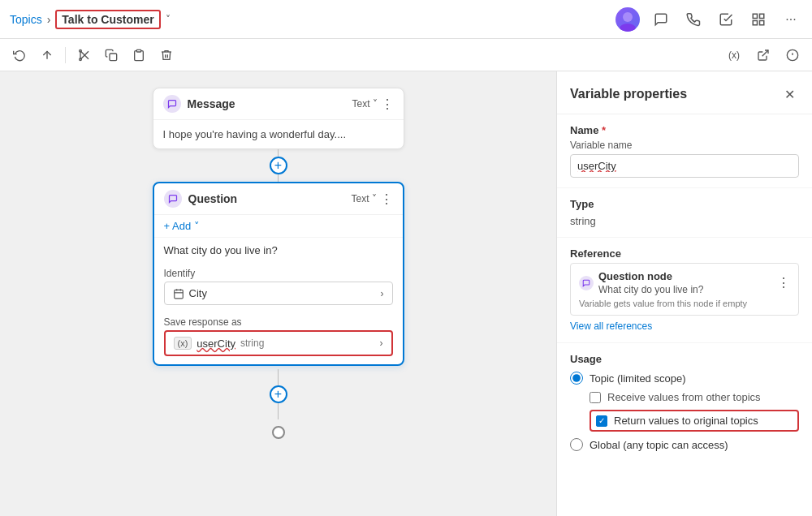  Describe the element at coordinates (201, 199) in the screenshot. I see `question-node-header-left: Question` at that location.